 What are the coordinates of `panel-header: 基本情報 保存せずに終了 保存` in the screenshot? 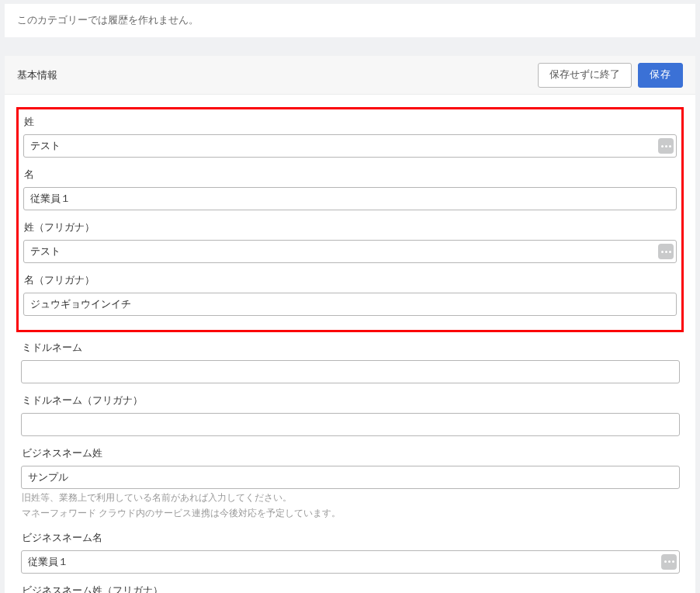 It's located at (350, 75).